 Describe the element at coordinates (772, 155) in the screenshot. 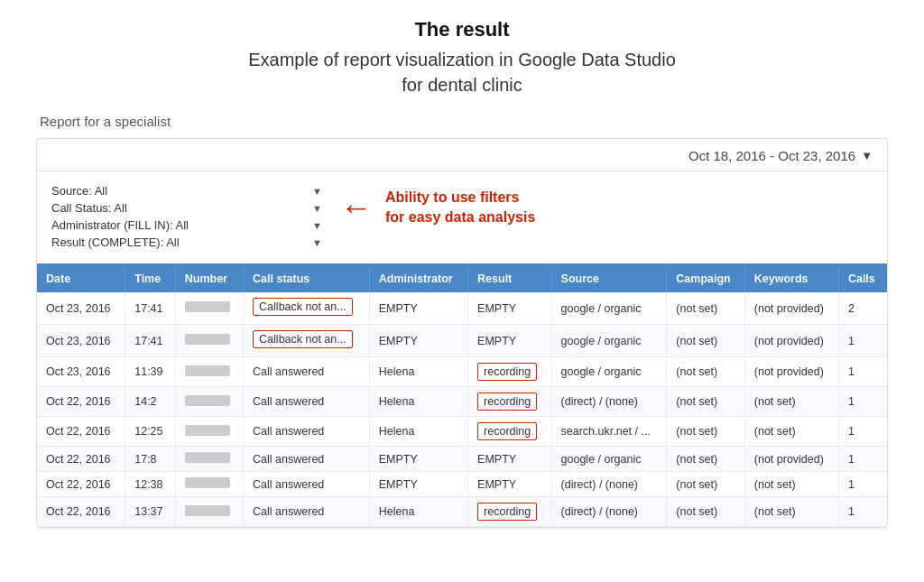

I see `date-range-text: Oct 18, 2016 - Oct 23, 2016` at that location.